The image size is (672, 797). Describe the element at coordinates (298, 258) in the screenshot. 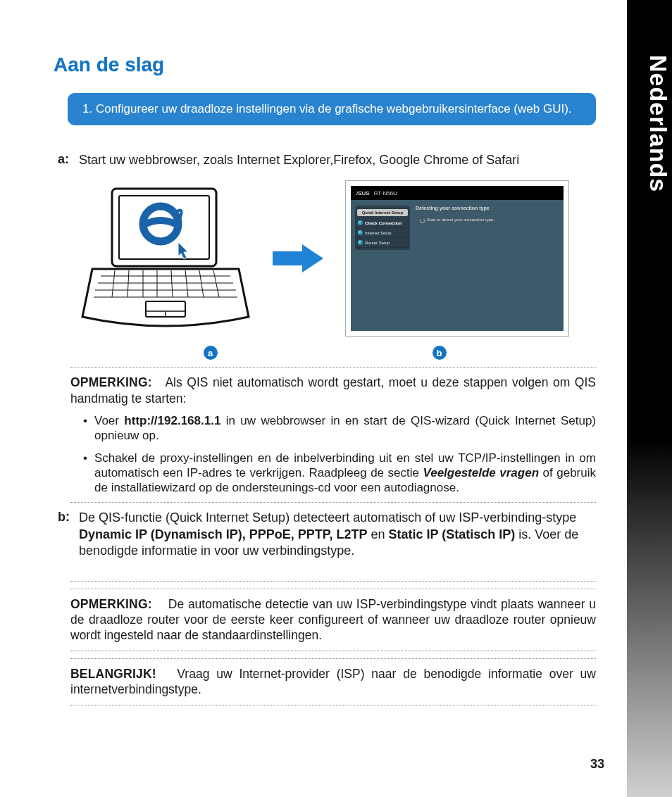

I see `arrow-right-icon` at that location.